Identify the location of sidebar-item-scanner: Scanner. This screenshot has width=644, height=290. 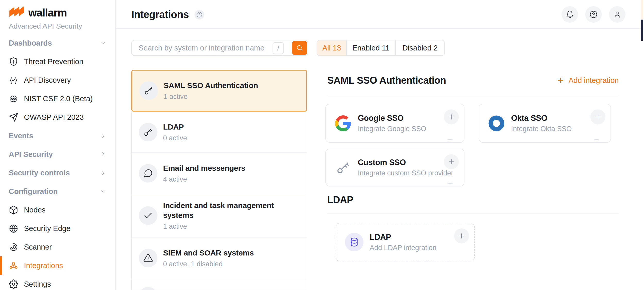
(58, 247).